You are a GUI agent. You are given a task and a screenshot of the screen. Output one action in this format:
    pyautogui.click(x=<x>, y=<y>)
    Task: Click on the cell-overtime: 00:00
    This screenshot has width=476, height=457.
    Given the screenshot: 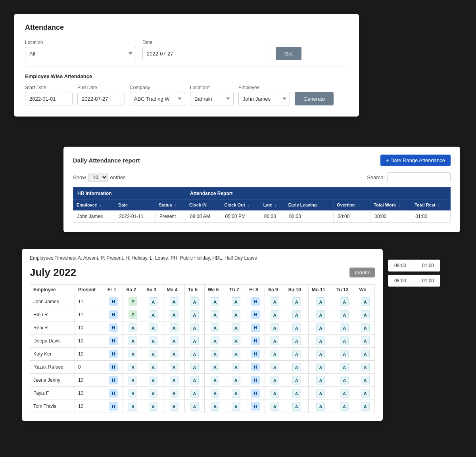 What is the action you would take?
    pyautogui.click(x=352, y=216)
    